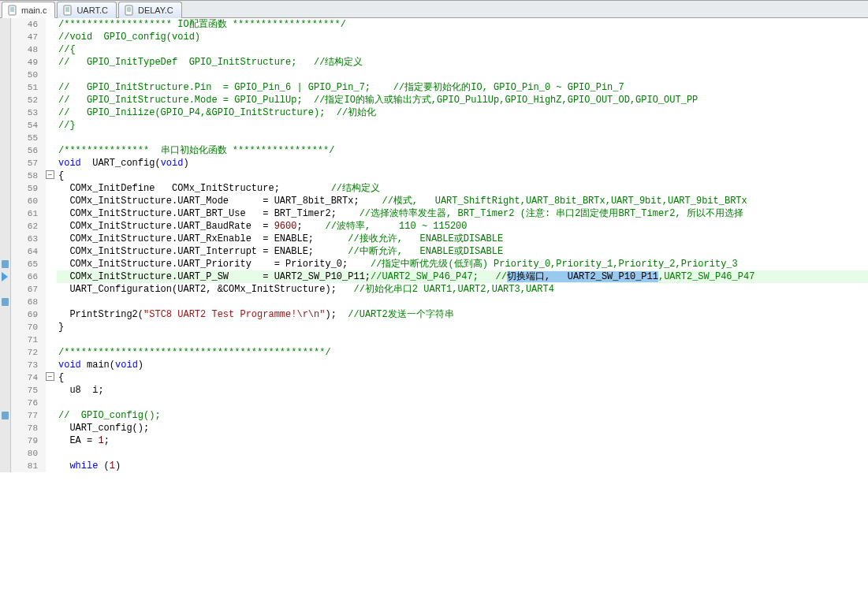 The image size is (868, 589). What do you see at coordinates (462, 151) in the screenshot?
I see `code-text: /*************** 串口初始化函数 ***************…` at bounding box center [462, 151].